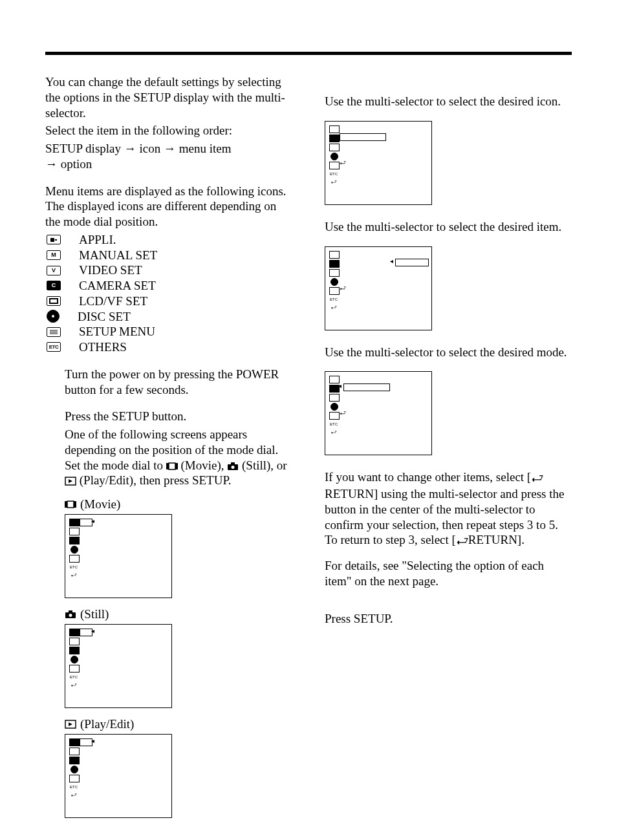 The image size is (617, 840). I want to click on icon-label: MANUAL SET, so click(118, 255).